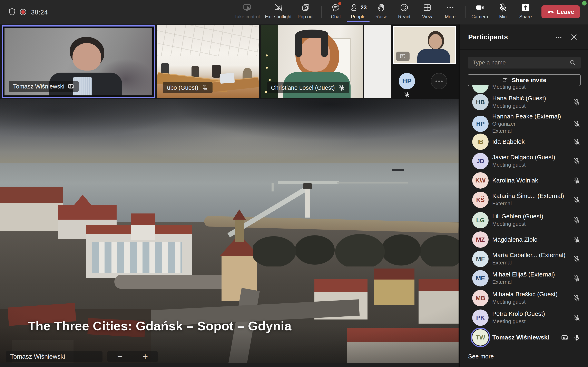 The image size is (588, 367). I want to click on zoom-out-button: −, so click(120, 357).